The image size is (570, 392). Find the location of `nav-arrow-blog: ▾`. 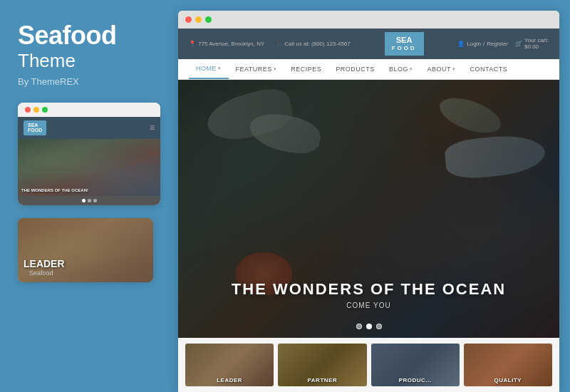

nav-arrow-blog: ▾ is located at coordinates (412, 69).